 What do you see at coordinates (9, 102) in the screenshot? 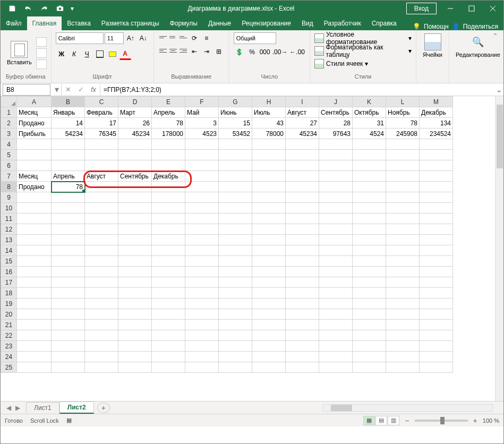
I see `select-all-button` at bounding box center [9, 102].